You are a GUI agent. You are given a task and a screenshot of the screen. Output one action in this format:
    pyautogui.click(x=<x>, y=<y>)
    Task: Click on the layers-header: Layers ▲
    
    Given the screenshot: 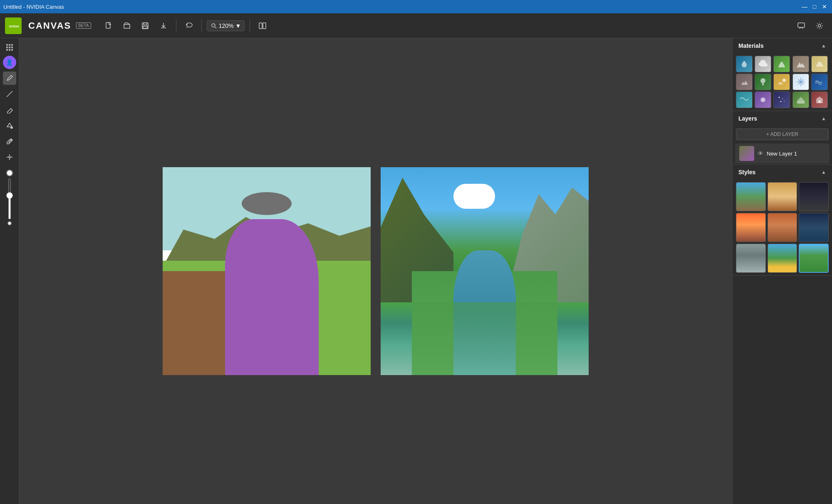 What is the action you would take?
    pyautogui.click(x=782, y=119)
    